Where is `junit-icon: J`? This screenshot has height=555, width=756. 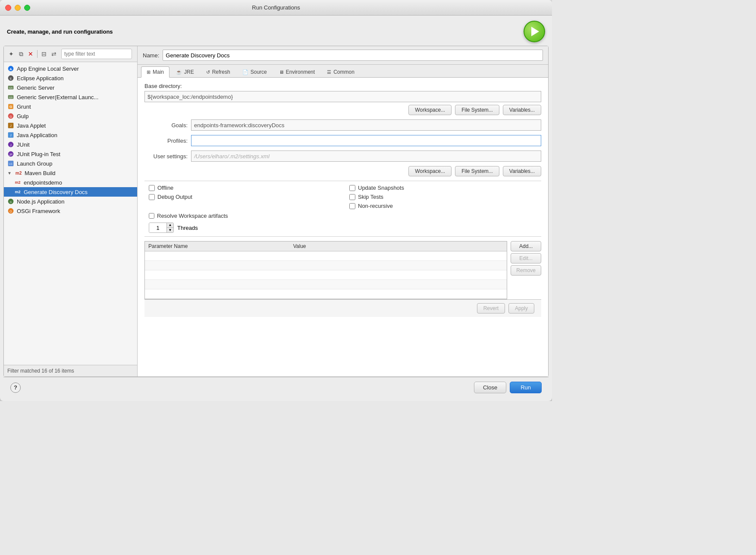
junit-icon: J is located at coordinates (11, 144).